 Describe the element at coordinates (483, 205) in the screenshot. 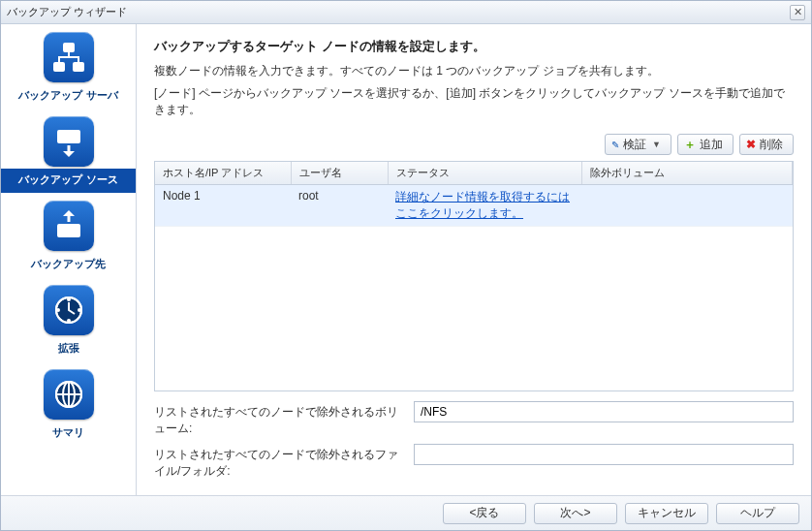

I see `get-node-info-link: 詳細なノード情報を取得するにはここをクリックします。` at that location.